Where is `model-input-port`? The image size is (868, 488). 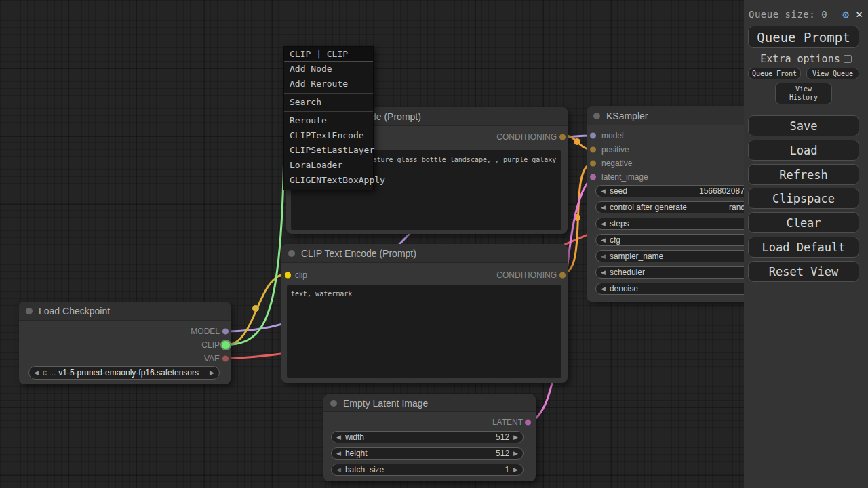 model-input-port is located at coordinates (593, 136).